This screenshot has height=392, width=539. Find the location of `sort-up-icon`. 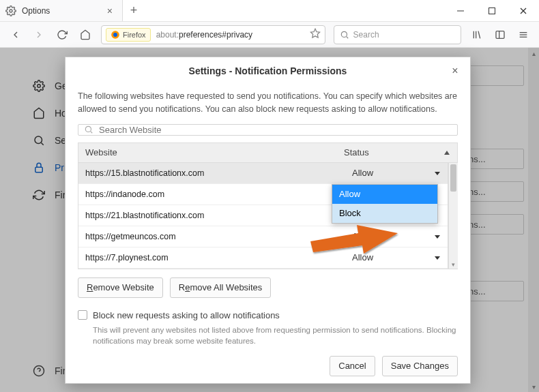

sort-up-icon is located at coordinates (447, 153).